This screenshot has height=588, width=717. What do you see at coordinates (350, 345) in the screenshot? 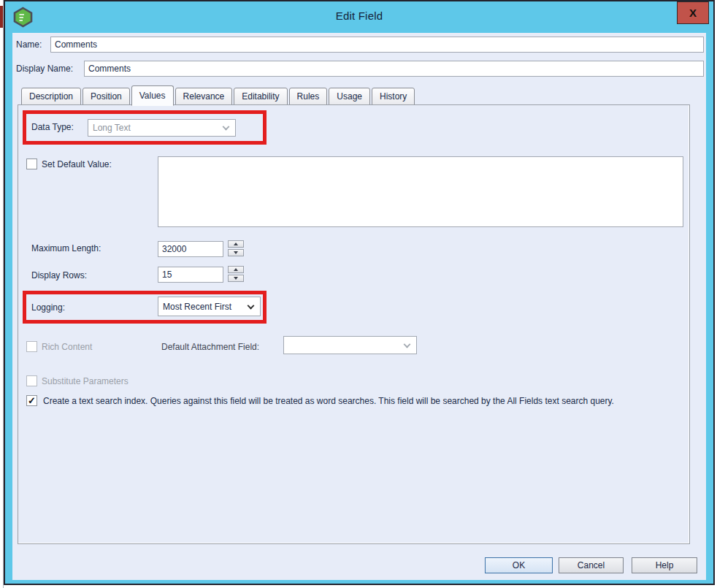
I see `default-attachment-field-dropdown` at bounding box center [350, 345].